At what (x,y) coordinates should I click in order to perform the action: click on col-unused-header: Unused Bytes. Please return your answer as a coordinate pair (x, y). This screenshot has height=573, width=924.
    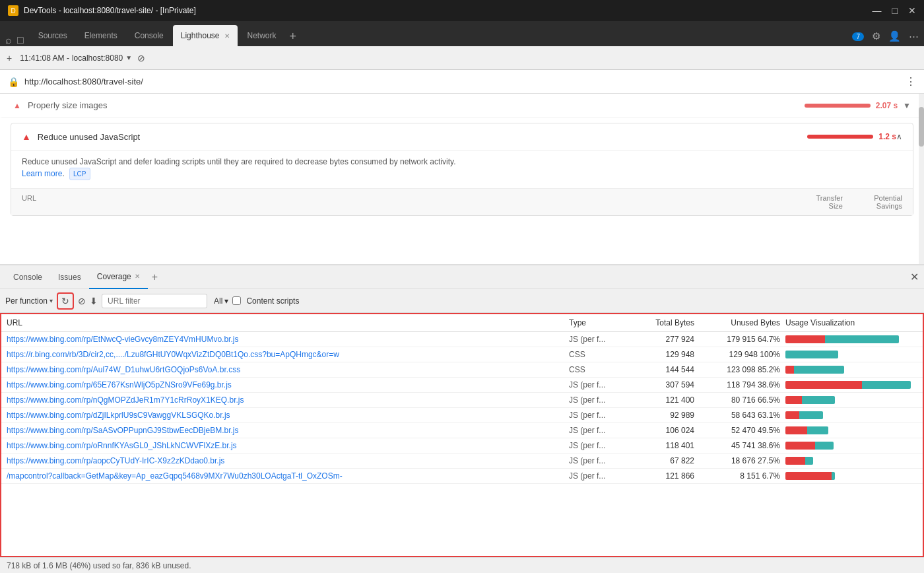
    Looking at the image, I should click on (737, 323).